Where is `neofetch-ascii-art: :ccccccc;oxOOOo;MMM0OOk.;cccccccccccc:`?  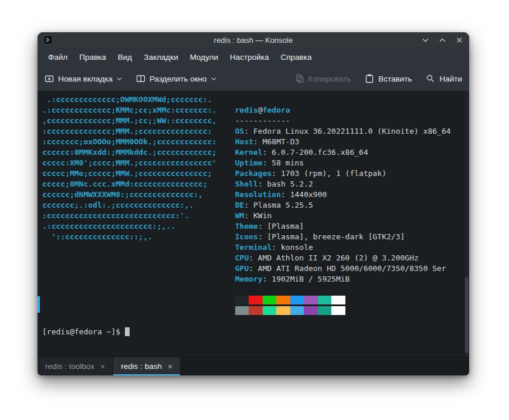
neofetch-ascii-art: :ccccccc;oxOOOo;MMM0OOk.;cccccccccccc: is located at coordinates (129, 142).